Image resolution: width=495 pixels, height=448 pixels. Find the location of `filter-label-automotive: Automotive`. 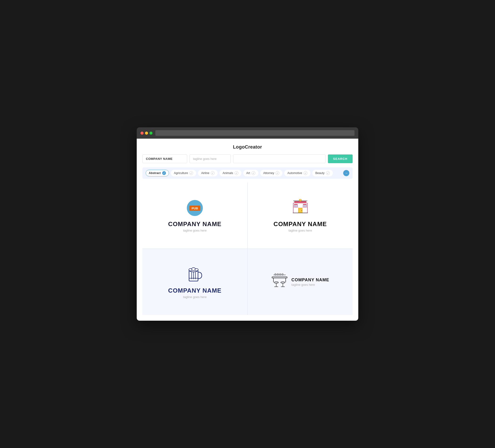

filter-label-automotive: Automotive is located at coordinates (295, 173).